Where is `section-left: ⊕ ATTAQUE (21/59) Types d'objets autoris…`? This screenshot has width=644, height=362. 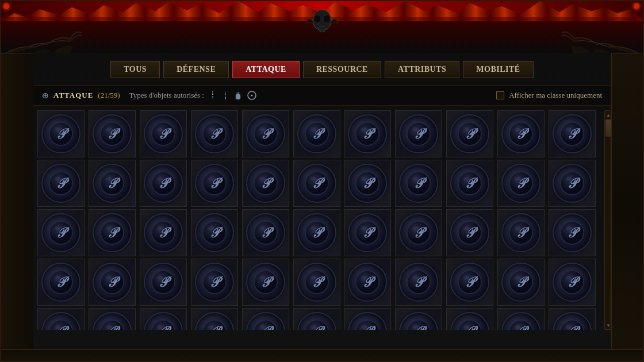 section-left: ⊕ ATTAQUE (21/59) Types d'objets autoris… is located at coordinates (150, 95).